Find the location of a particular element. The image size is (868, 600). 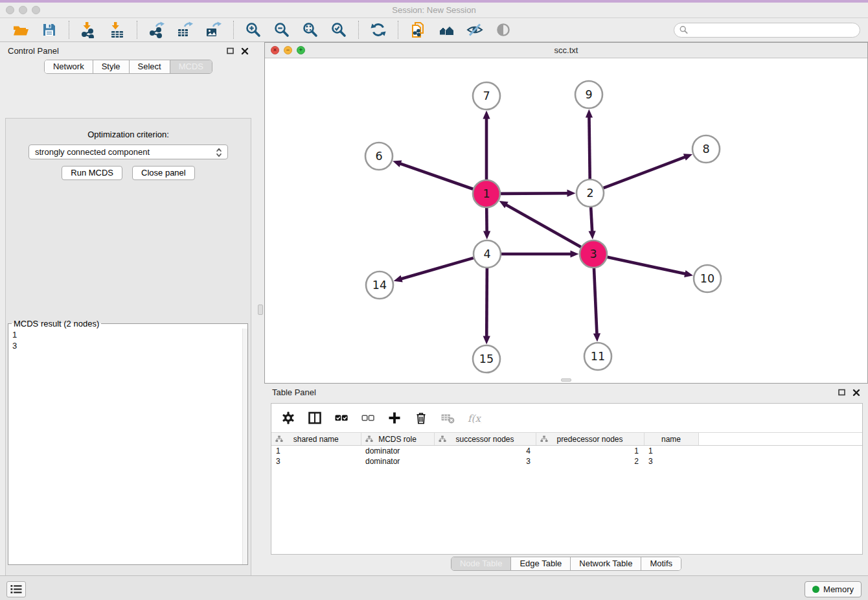

graph-node-10: 10 is located at coordinates (707, 279).